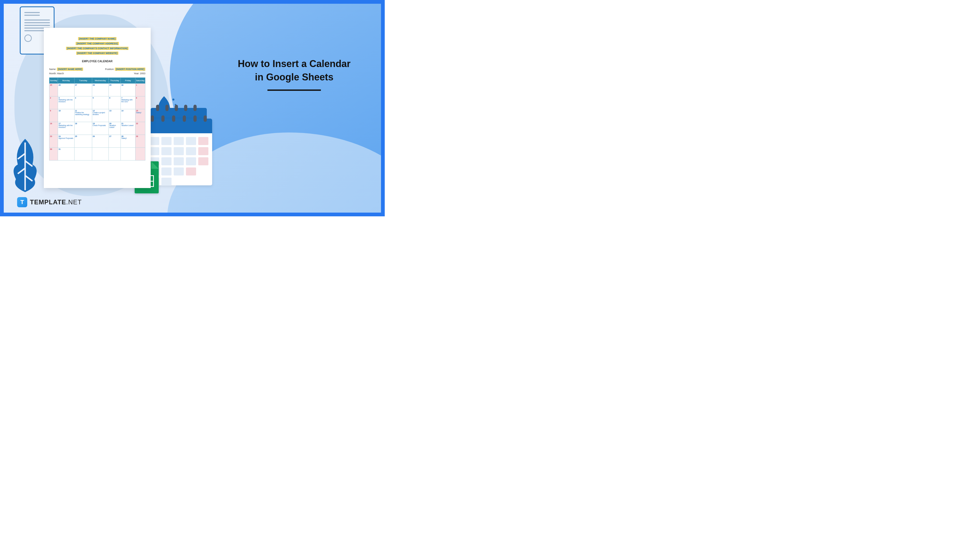 The height and width of the screenshot is (551, 980). Describe the element at coordinates (128, 116) in the screenshot. I see `calendar-cell: 14` at that location.